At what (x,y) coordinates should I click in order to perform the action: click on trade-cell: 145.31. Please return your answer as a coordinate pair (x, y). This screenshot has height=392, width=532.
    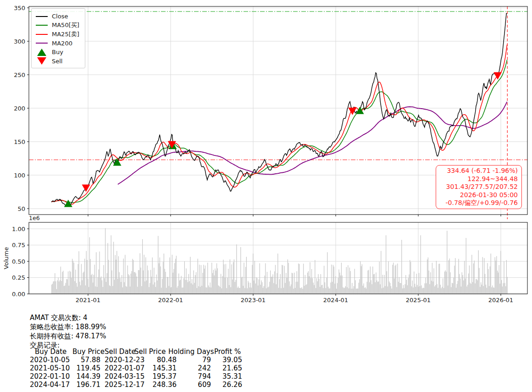
    Looking at the image, I should click on (161, 368).